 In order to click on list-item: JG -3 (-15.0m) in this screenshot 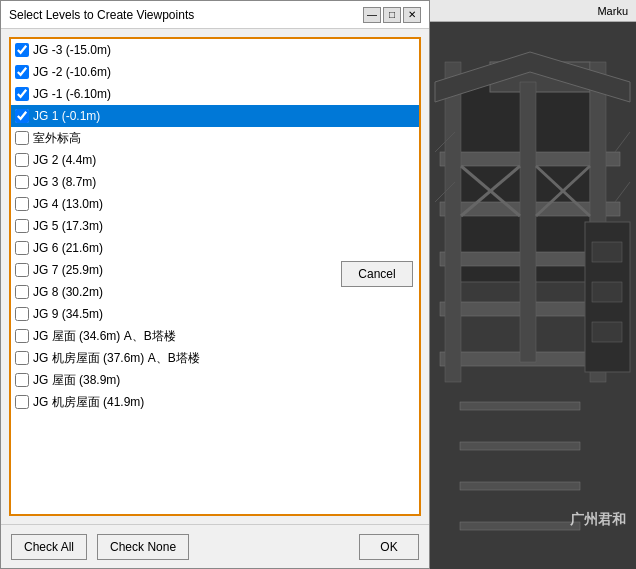, I will do `click(215, 50)`.